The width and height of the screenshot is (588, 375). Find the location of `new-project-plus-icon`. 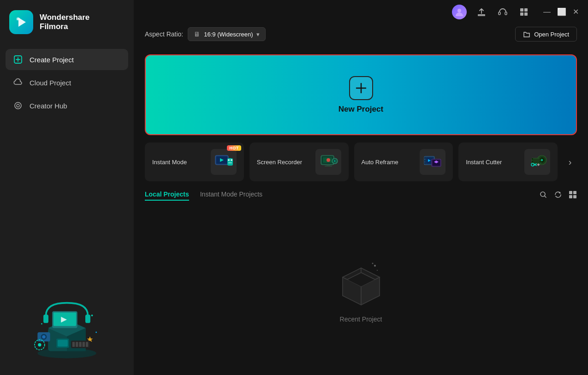

new-project-plus-icon is located at coordinates (361, 88).